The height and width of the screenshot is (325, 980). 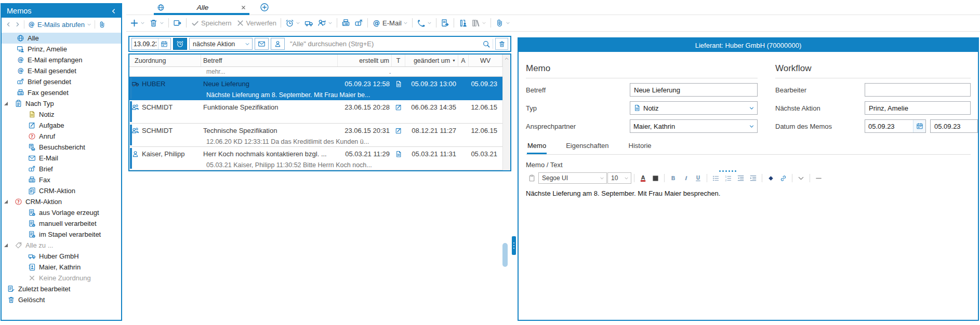 What do you see at coordinates (463, 60) in the screenshot?
I see `column-header-a: A` at bounding box center [463, 60].